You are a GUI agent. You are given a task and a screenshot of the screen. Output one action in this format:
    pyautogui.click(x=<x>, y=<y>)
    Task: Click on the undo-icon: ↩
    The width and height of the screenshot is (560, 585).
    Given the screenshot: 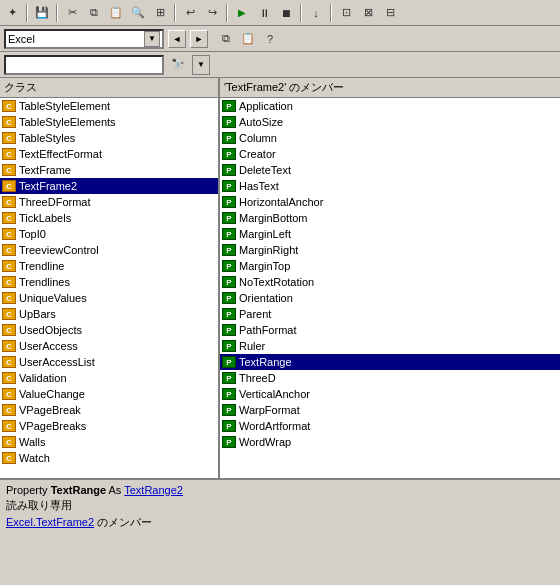 What is the action you would take?
    pyautogui.click(x=190, y=13)
    